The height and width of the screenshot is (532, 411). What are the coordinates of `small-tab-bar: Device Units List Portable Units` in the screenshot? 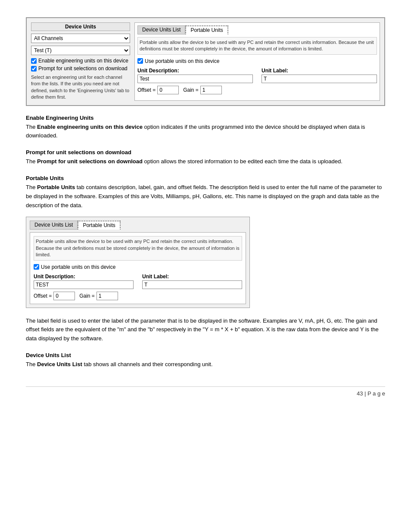 It's located at (138, 225).